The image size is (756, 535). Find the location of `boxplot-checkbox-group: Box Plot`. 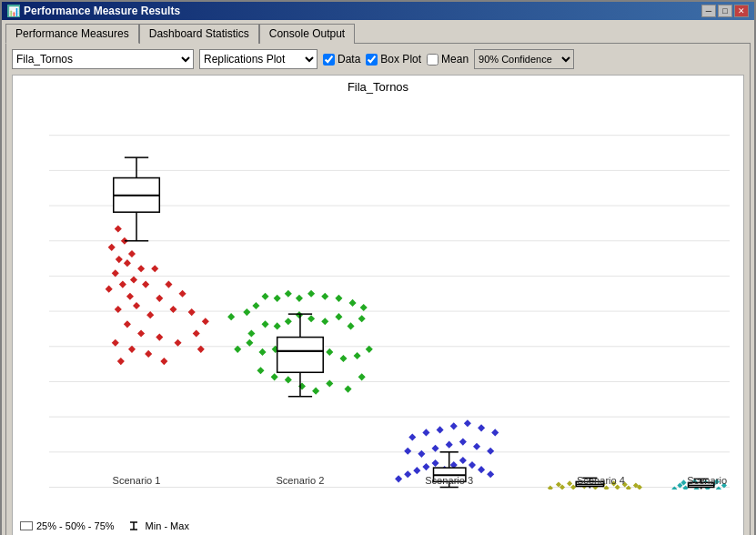

boxplot-checkbox-group: Box Plot is located at coordinates (393, 59).